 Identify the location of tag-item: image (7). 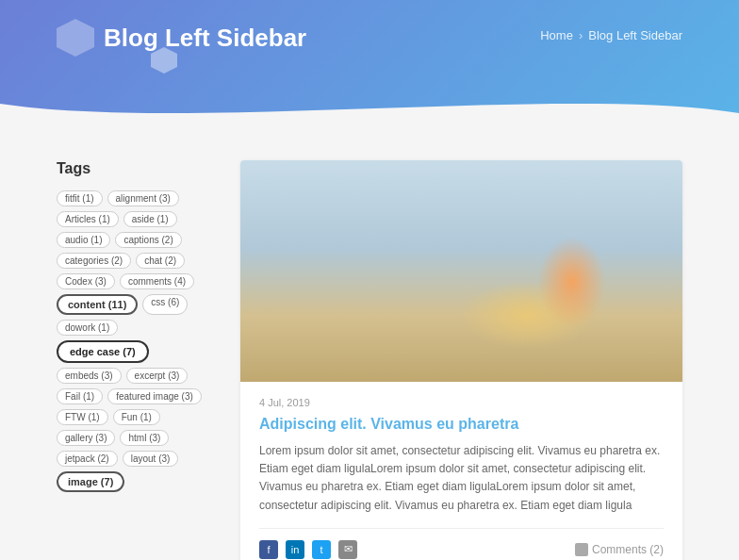
(90, 482).